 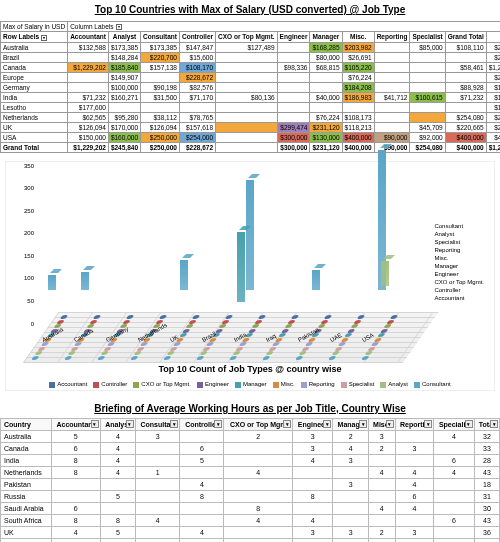 What do you see at coordinates (326, 37) in the screenshot?
I see `col-header: Manager` at bounding box center [326, 37].